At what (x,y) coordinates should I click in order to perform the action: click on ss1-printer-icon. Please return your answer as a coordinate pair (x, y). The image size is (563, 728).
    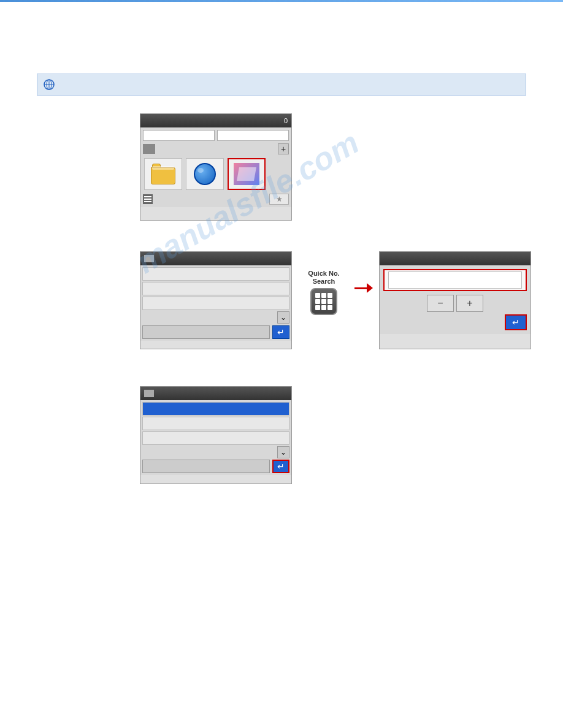
    Looking at the image, I should click on (149, 149).